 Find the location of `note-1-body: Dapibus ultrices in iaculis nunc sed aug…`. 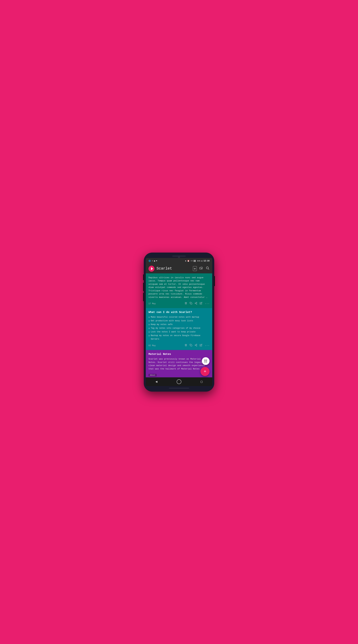

note-1-body: Dapibus ultrices in iaculis nunc sed aug… is located at coordinates (179, 288).